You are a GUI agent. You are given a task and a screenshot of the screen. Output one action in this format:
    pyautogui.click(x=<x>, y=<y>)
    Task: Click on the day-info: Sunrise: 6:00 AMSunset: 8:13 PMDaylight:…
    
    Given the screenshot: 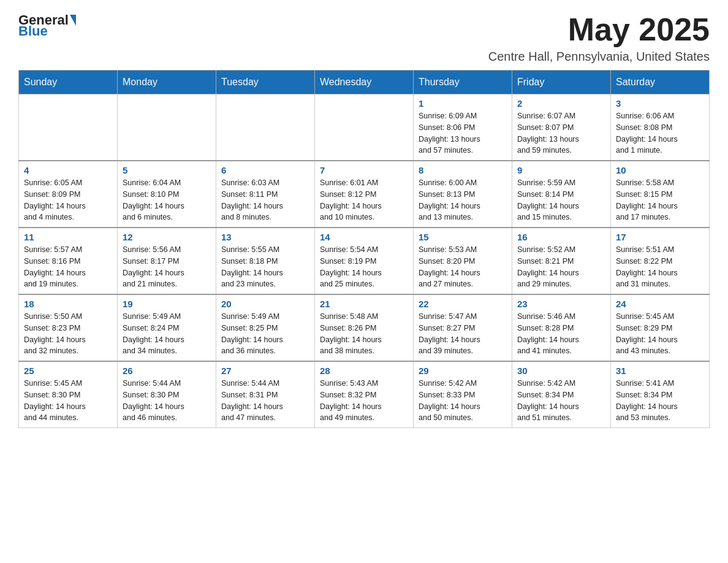 What is the action you would take?
    pyautogui.click(x=463, y=200)
    